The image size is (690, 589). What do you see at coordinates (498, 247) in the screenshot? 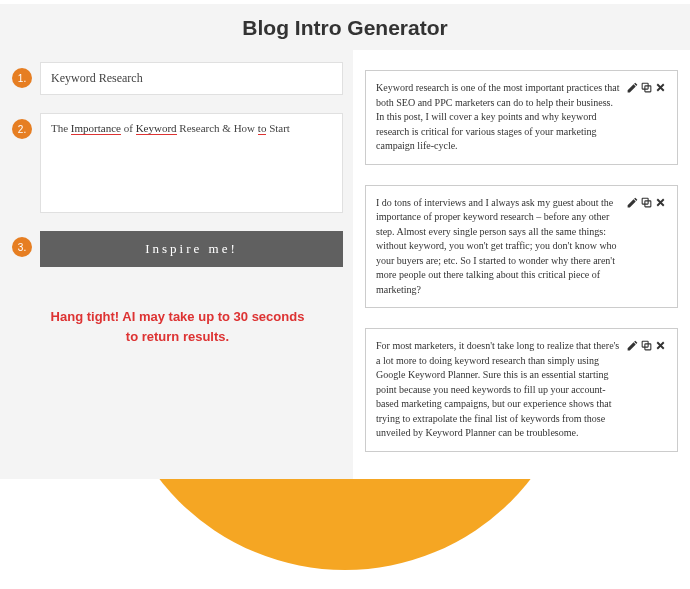
I see `result-text: I do tons of interviews and I always ask…` at bounding box center [498, 247].